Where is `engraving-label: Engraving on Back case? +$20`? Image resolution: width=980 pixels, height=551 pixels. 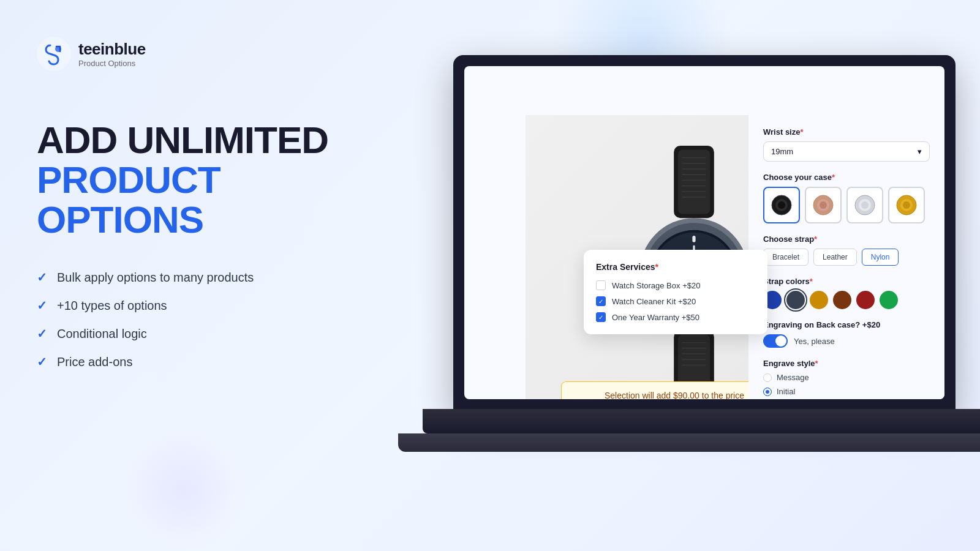 engraving-label: Engraving on Back case? +$20 is located at coordinates (846, 324).